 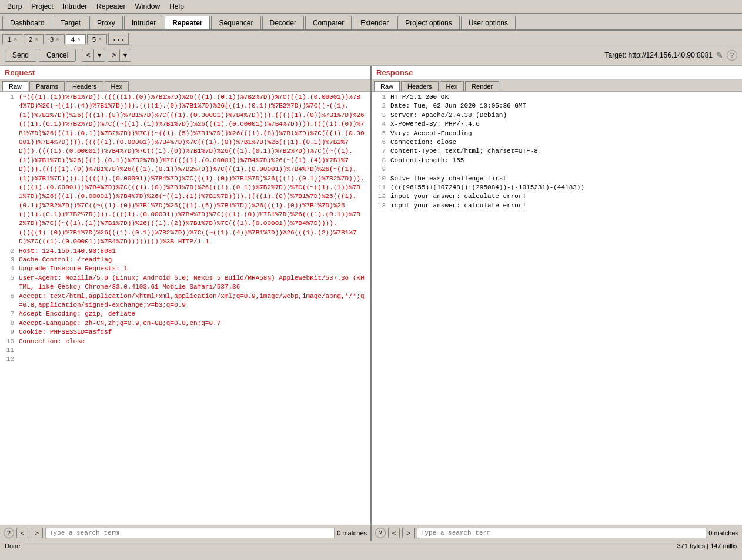 What do you see at coordinates (488, 22) in the screenshot?
I see `tab-user-options: User options` at bounding box center [488, 22].